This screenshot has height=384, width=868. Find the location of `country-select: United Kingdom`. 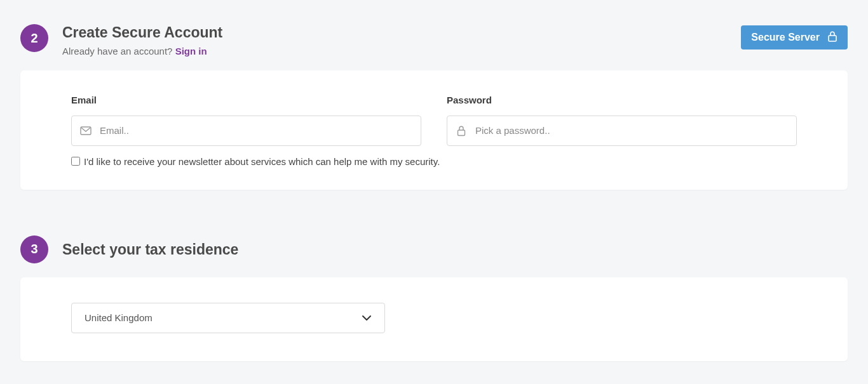

country-select: United Kingdom is located at coordinates (228, 318).